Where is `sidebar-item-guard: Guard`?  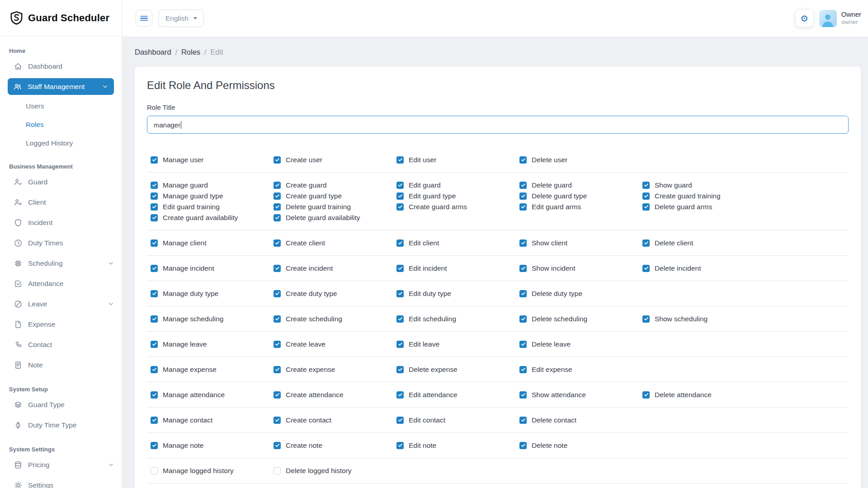 sidebar-item-guard: Guard is located at coordinates (61, 182).